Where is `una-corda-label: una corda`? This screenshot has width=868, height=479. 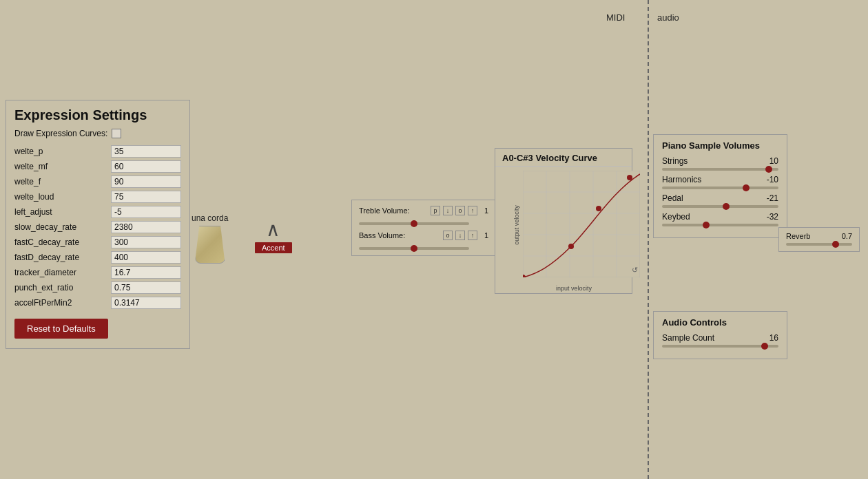 una-corda-label: una corda is located at coordinates (209, 218).